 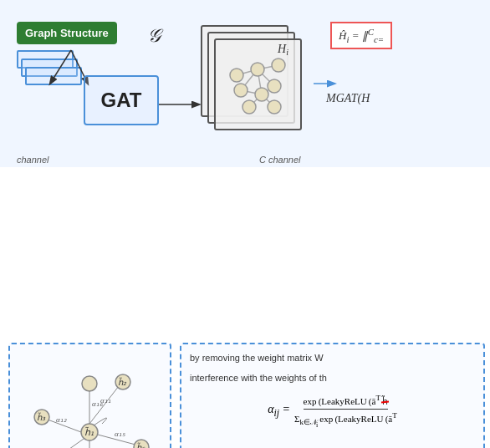 I want to click on alpha-formula: αij = exp (LeakyReLU (āT h̃ Σk∈𝒩i exp (L…, so click(x=333, y=411).